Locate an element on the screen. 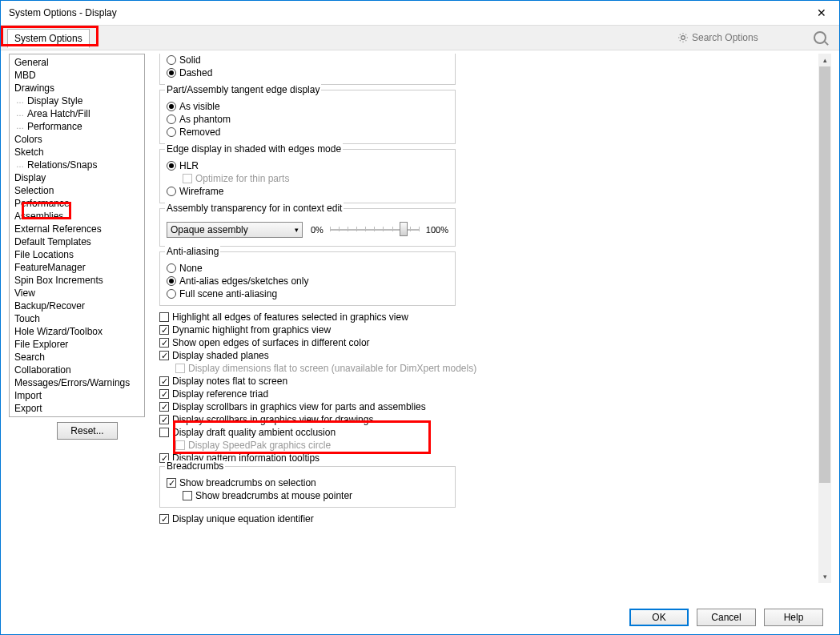  search-input is located at coordinates (752, 38).